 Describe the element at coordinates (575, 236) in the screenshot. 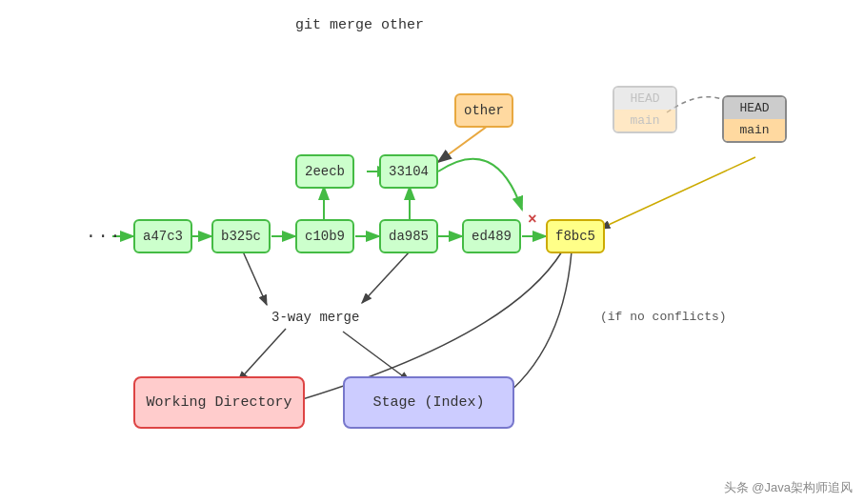

I see `node-f8bc5: f8bc5` at that location.